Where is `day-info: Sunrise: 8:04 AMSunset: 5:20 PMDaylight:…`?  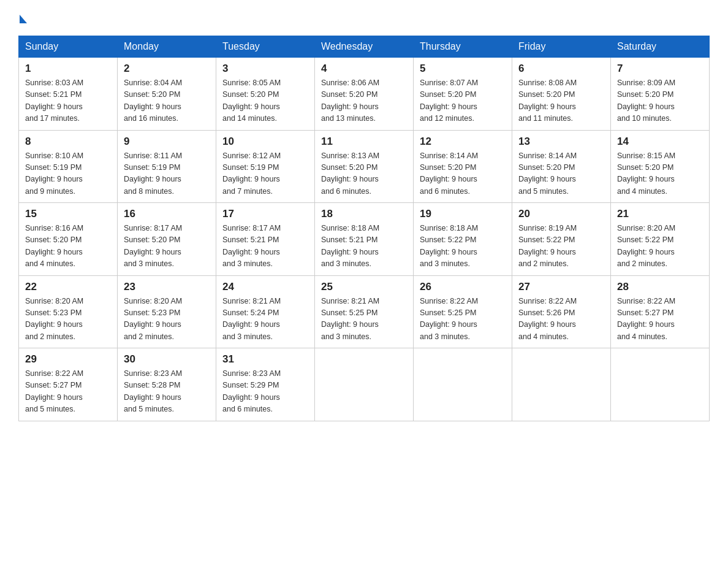 day-info: Sunrise: 8:04 AMSunset: 5:20 PMDaylight:… is located at coordinates (167, 101).